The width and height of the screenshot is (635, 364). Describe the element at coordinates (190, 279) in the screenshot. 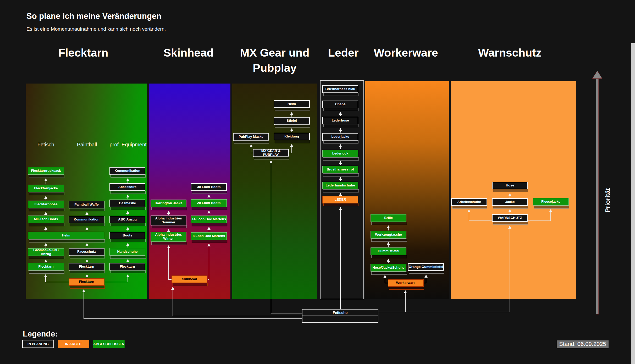

I see `node-skinhead: Skinhead` at that location.